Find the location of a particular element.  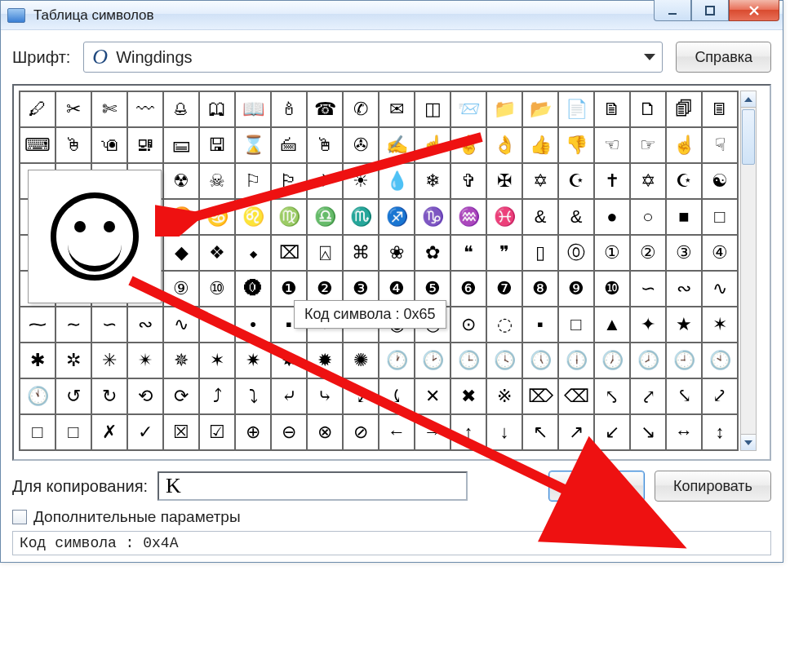

char-cell: 🕮 is located at coordinates (217, 109).